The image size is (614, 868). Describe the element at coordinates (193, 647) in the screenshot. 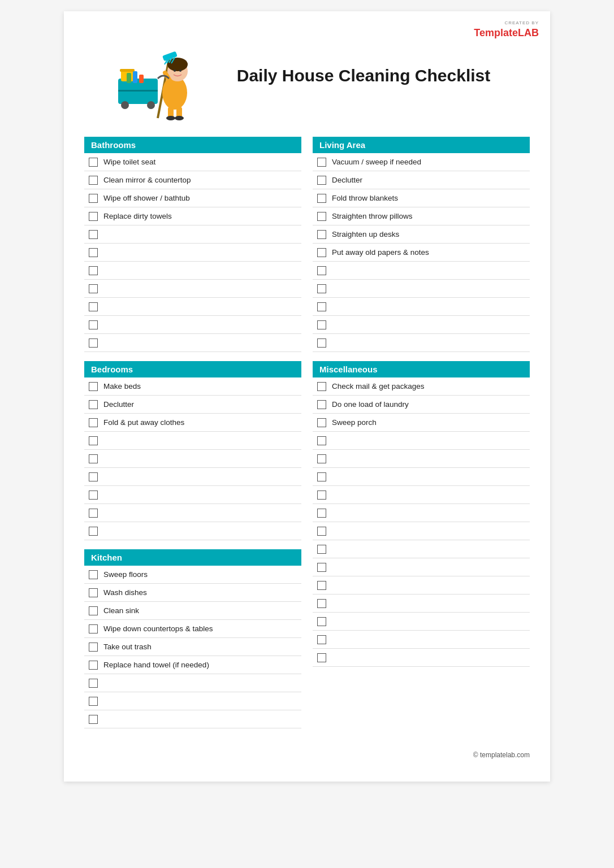

I see `checklist-item: Take out trash` at that location.